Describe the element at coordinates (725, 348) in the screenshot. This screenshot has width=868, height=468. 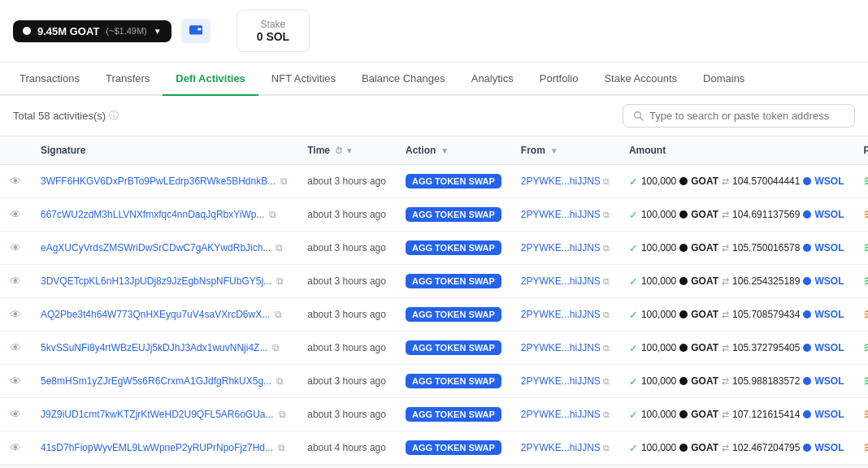
I see `swap-arrow-icon: ⇄` at that location.